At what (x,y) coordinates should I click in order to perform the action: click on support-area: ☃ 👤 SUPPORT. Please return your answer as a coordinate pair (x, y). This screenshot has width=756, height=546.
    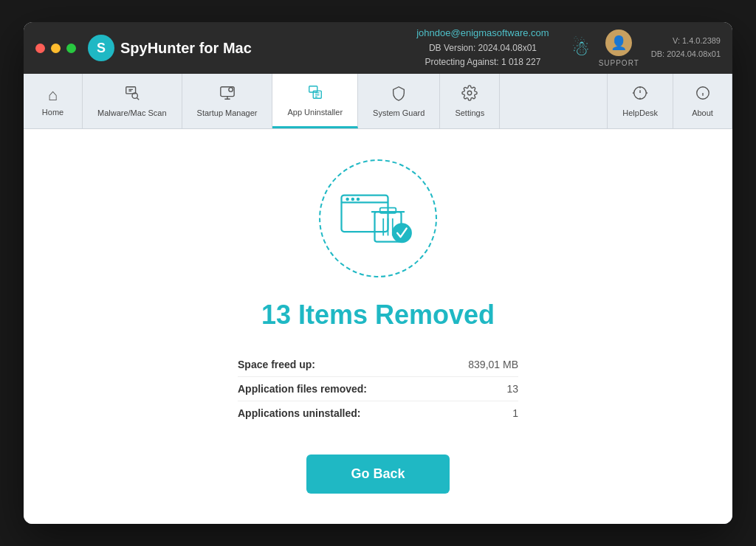
    Looking at the image, I should click on (605, 49).